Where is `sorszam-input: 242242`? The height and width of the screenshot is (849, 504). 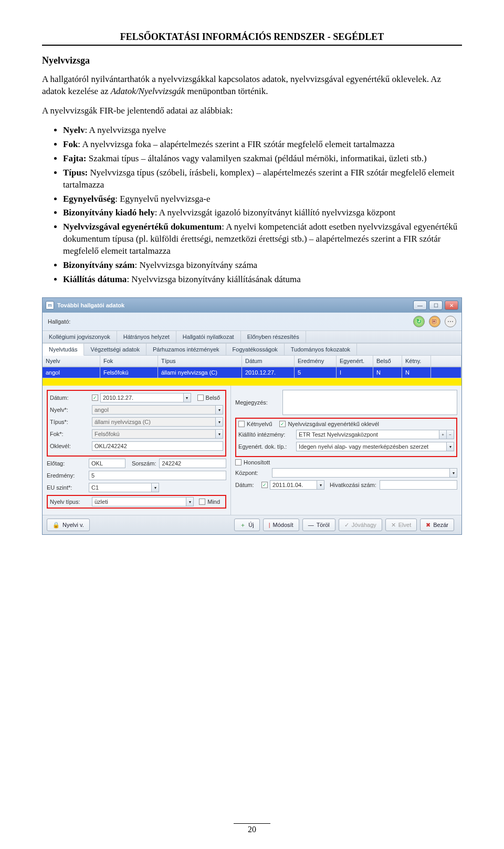 sorszam-input: 242242 is located at coordinates (193, 463).